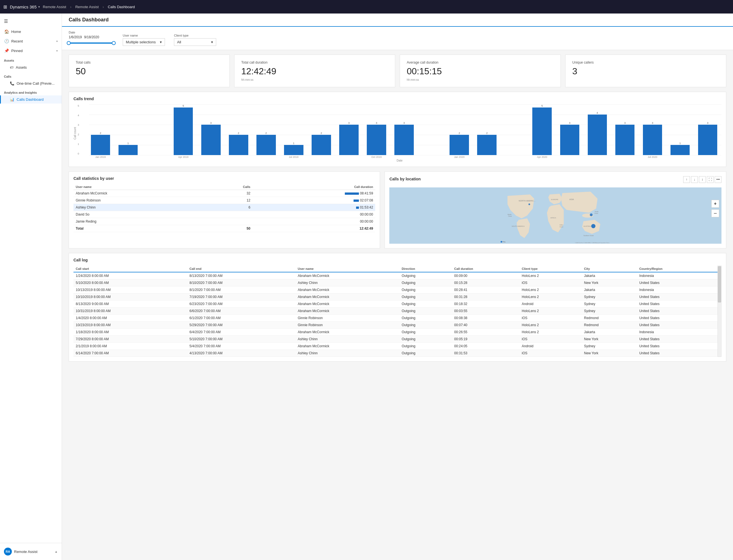  Describe the element at coordinates (87, 7) in the screenshot. I see `app-link-2: Remote Assist` at that location.